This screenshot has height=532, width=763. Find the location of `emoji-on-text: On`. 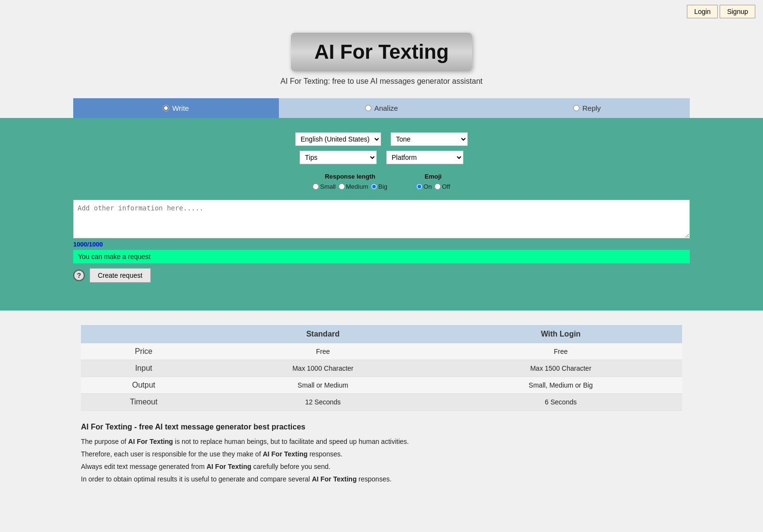

emoji-on-text: On is located at coordinates (428, 187).